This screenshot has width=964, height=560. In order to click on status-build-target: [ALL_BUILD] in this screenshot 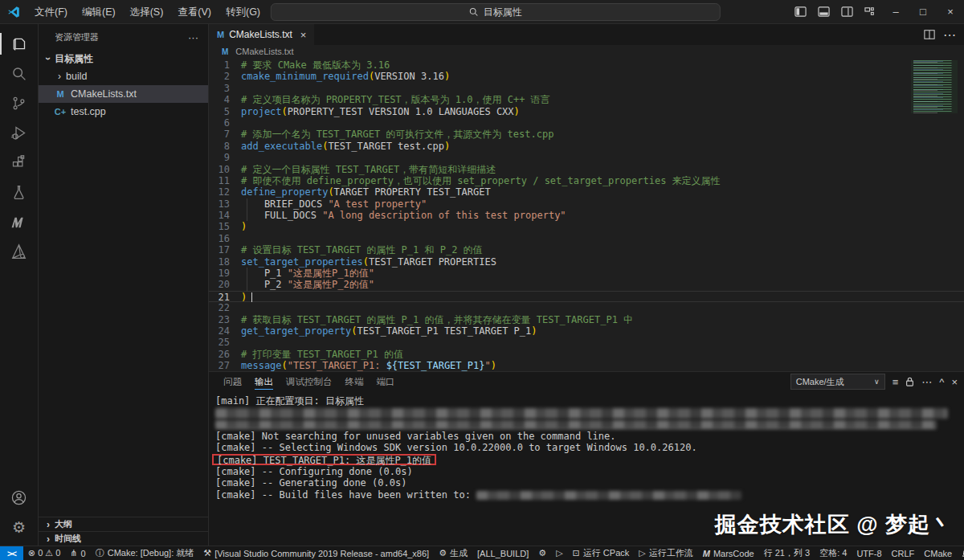, I will do `click(503, 553)`.